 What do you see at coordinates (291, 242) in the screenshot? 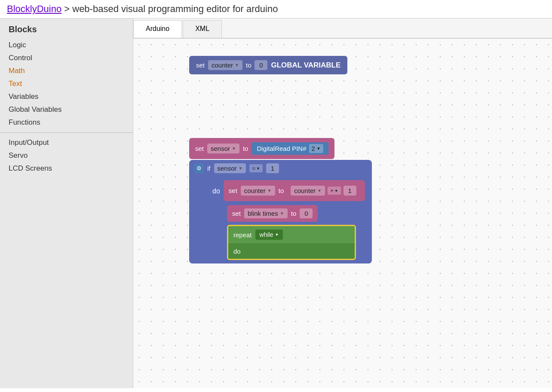
I see `repeat-while-block: repeat while do` at bounding box center [291, 242].